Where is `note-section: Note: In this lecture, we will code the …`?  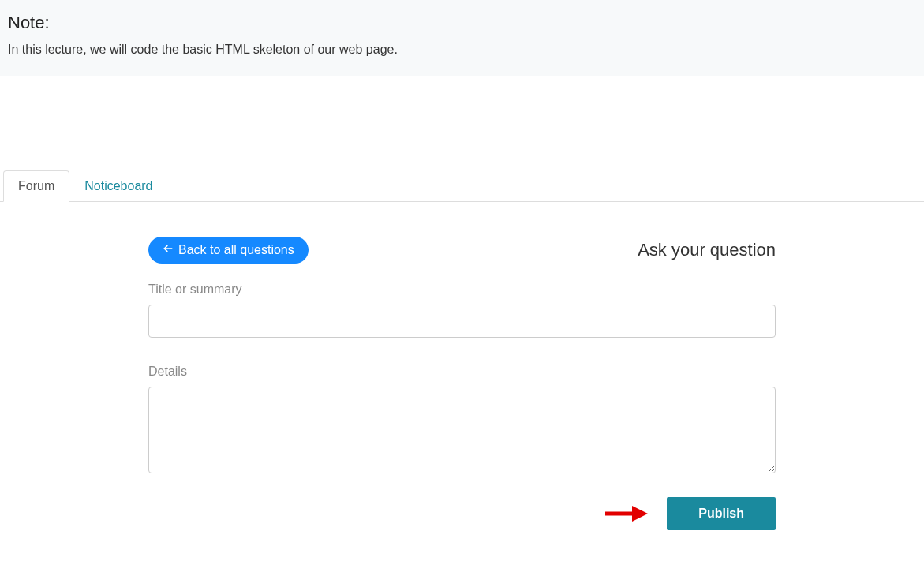
note-section: Note: In this lecture, we will code the … is located at coordinates (462, 38).